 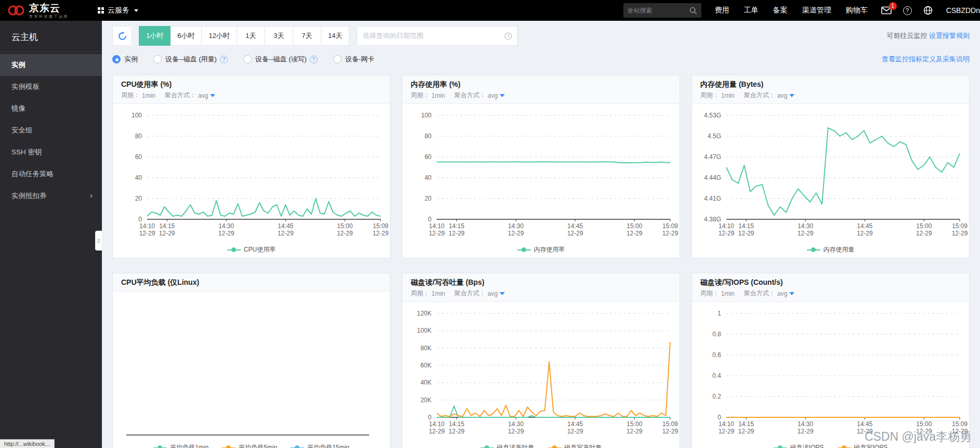 What do you see at coordinates (541, 249) in the screenshot?
I see `legend-item-0: 内存使用率` at bounding box center [541, 249].